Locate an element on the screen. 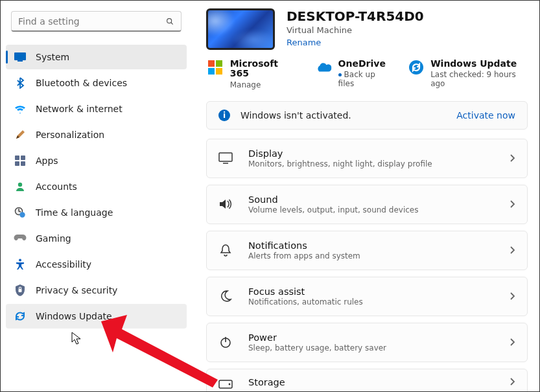 The height and width of the screenshot is (392, 540). bluetooth-icon is located at coordinates (20, 83).